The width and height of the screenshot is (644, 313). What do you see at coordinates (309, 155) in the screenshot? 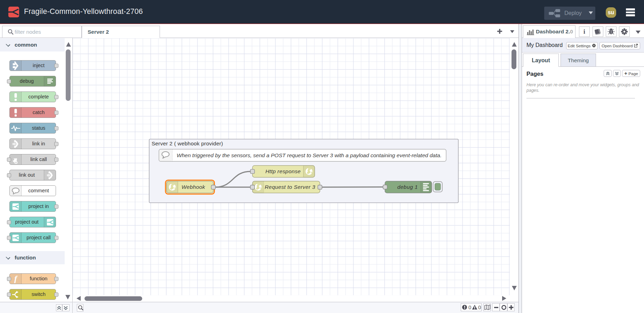
I see `svg-text:When triggered by the sensors,: When triggered by the sensors, send a PO…` at bounding box center [309, 155].